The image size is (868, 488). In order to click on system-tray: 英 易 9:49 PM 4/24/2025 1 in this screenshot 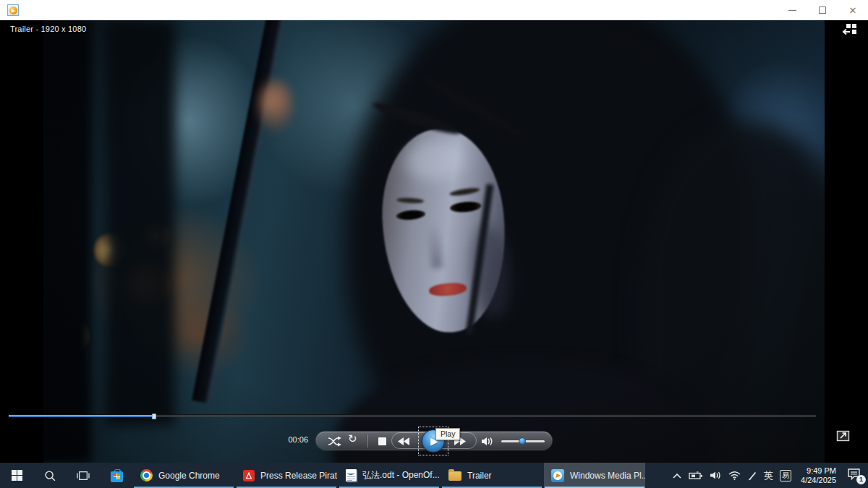, I will do `click(770, 476)`.